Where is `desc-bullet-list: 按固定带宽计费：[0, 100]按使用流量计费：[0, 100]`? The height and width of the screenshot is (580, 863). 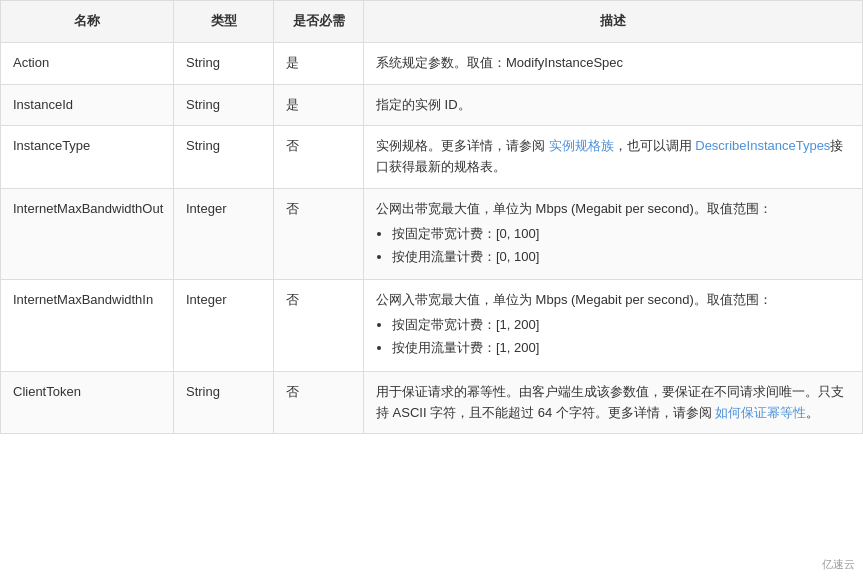 desc-bullet-list: 按固定带宽计费：[0, 100]按使用流量计费：[0, 100] is located at coordinates (621, 246).